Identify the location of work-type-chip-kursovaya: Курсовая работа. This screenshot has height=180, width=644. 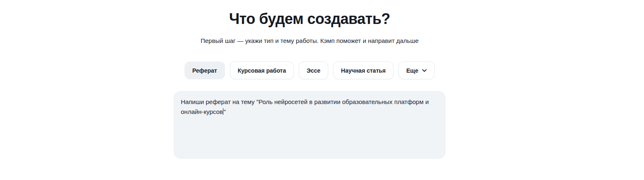
(262, 70).